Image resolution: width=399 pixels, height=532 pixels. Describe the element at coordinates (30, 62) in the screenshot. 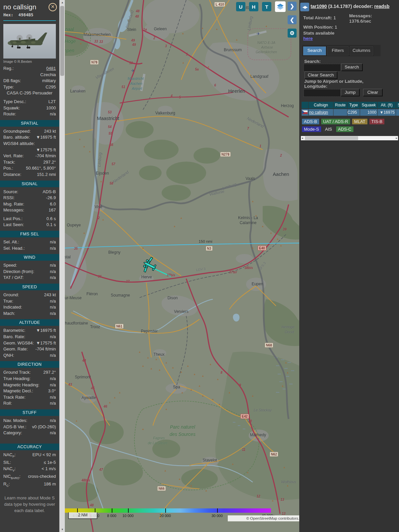

I see `image-credit: Image © R.Bexten` at that location.